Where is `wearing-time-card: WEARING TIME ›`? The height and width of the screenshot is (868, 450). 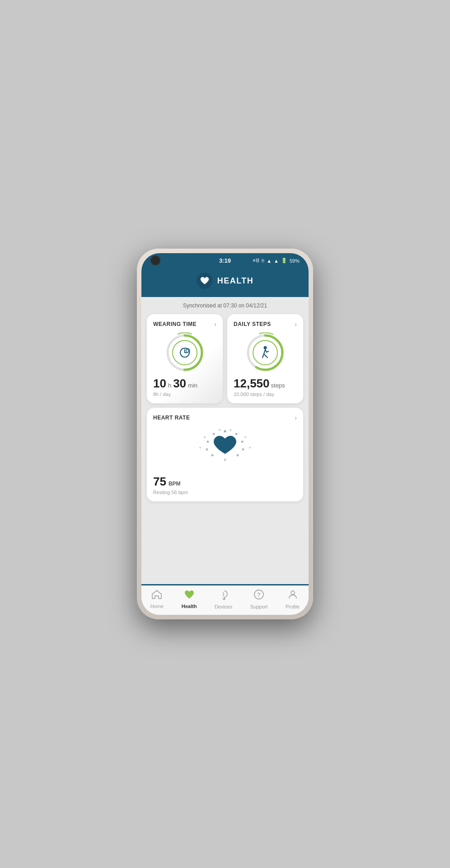 wearing-time-card: WEARING TIME › is located at coordinates (185, 359).